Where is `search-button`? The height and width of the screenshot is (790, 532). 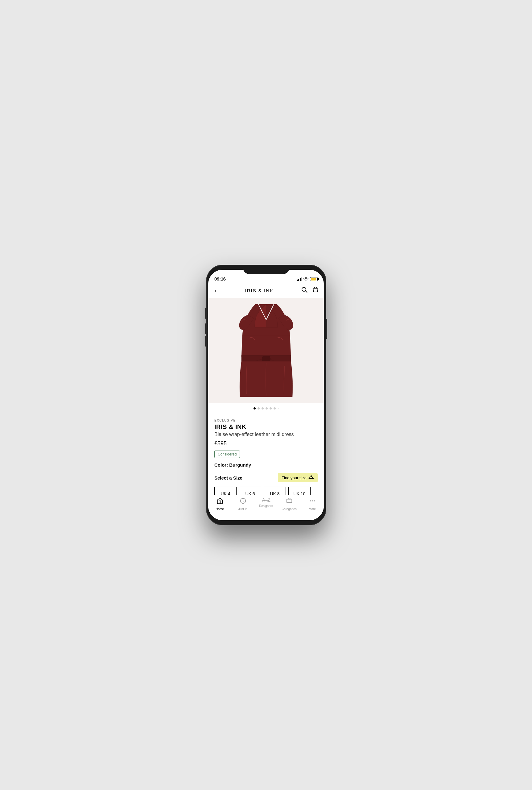
search-button is located at coordinates (304, 291).